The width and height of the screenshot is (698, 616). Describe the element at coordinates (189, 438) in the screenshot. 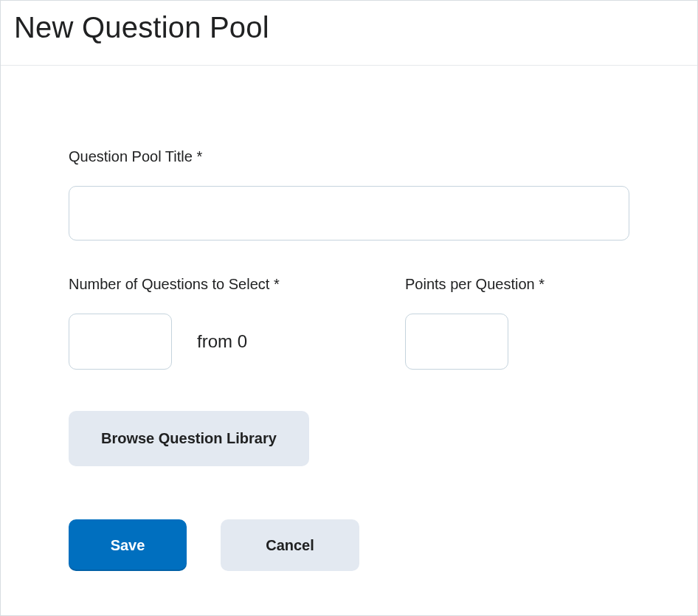

I see `browse-question-library-button: Browse Question Library` at that location.